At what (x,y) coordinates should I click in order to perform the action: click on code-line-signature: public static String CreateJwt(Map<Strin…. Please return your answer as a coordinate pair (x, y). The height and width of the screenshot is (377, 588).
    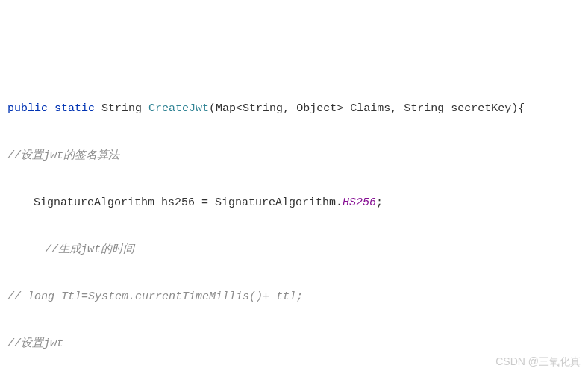
    Looking at the image, I should click on (294, 109).